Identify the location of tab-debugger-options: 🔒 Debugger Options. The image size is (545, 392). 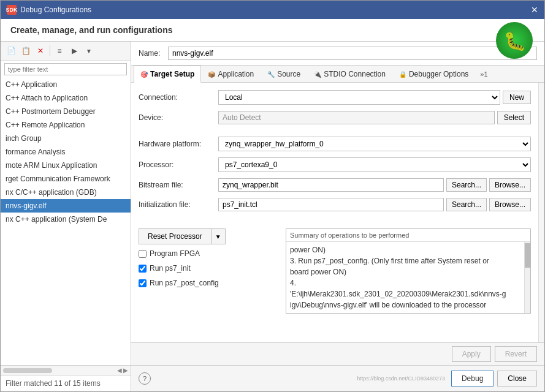
(434, 74).